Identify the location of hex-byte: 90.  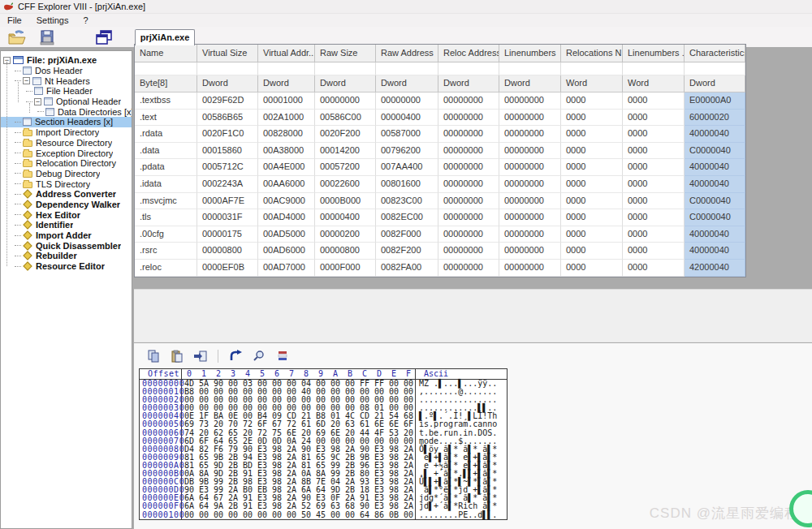
(365, 506).